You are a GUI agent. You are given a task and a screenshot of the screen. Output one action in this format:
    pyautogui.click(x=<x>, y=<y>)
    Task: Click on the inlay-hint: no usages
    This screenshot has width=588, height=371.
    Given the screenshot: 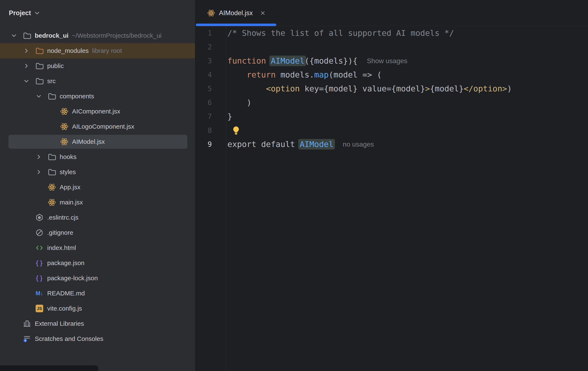 What is the action you would take?
    pyautogui.click(x=358, y=144)
    